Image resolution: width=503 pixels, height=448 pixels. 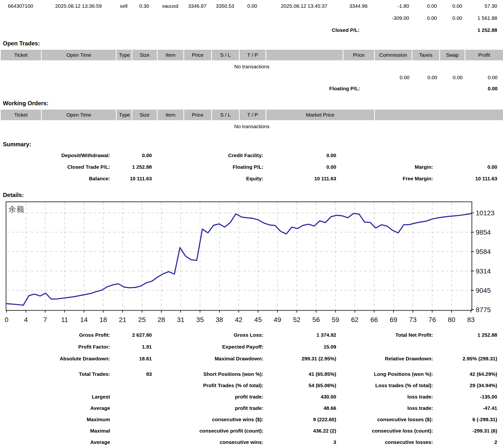 I want to click on open-no-transactions: No transactions, so click(x=252, y=66).